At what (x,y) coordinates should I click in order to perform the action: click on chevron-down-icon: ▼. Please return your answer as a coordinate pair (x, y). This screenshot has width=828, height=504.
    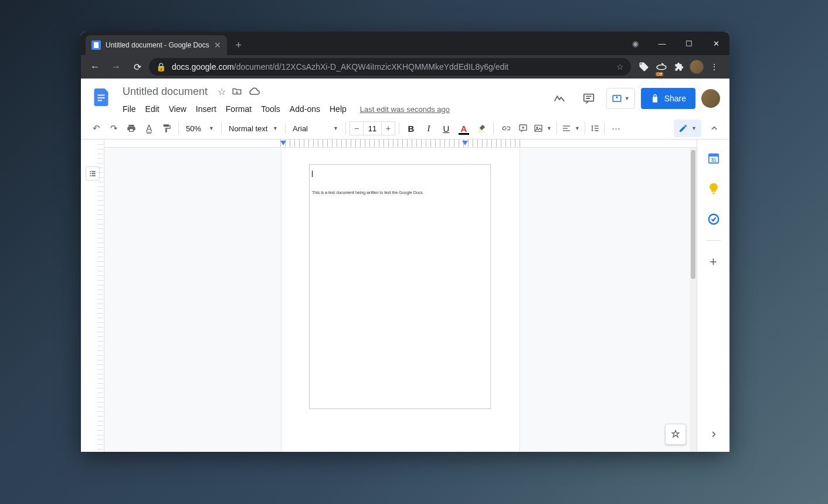
    Looking at the image, I should click on (627, 98).